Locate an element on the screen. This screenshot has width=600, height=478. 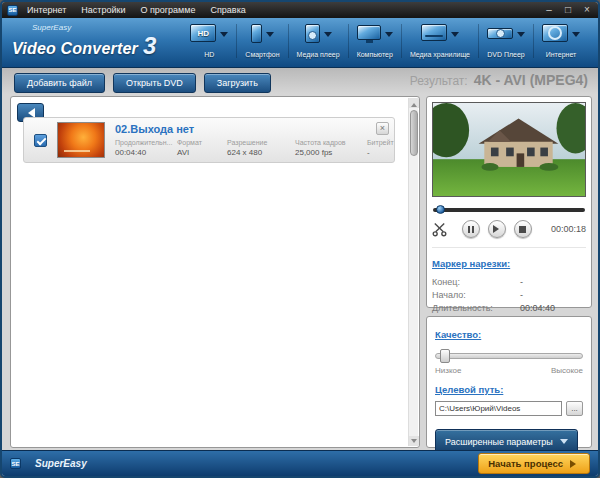
column-format: Формат AVI is located at coordinates (199, 148).